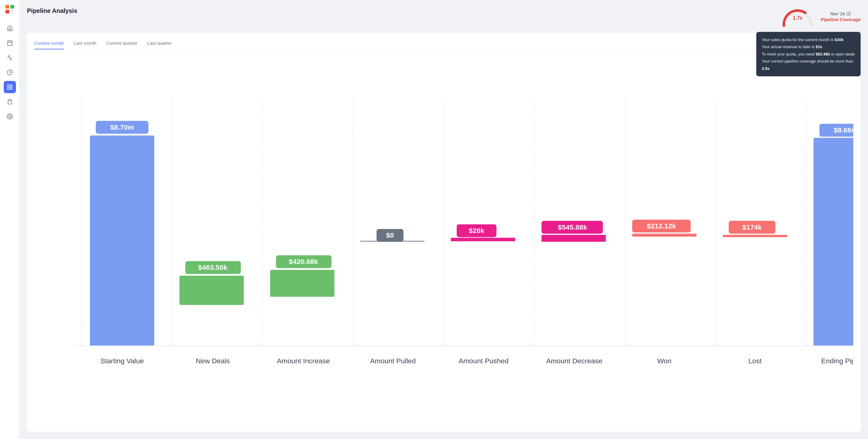  Describe the element at coordinates (10, 220) in the screenshot. I see `sidebar` at that location.